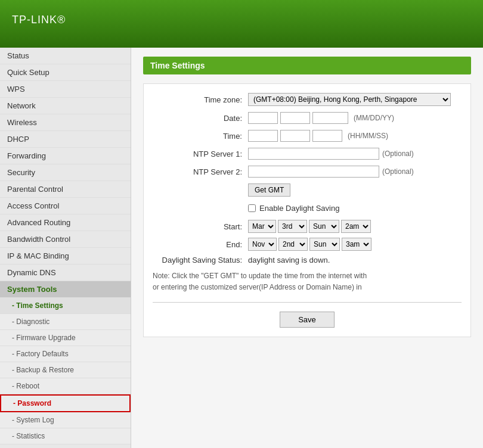 The image size is (483, 448). Describe the element at coordinates (66, 306) in the screenshot. I see `sidebar-item-time-settings: - Time Settings` at that location.